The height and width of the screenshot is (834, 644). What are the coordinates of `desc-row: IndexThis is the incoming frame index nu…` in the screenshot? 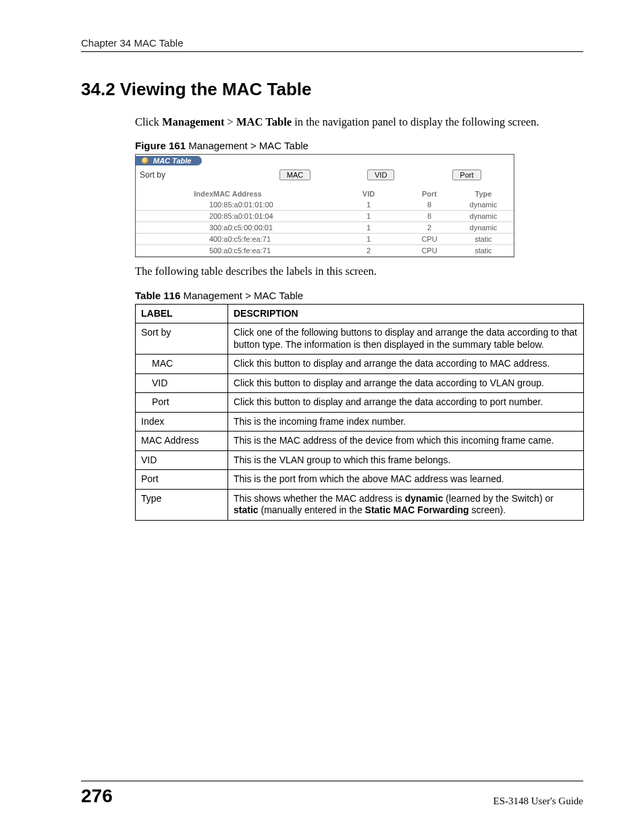 It's located at (360, 421).